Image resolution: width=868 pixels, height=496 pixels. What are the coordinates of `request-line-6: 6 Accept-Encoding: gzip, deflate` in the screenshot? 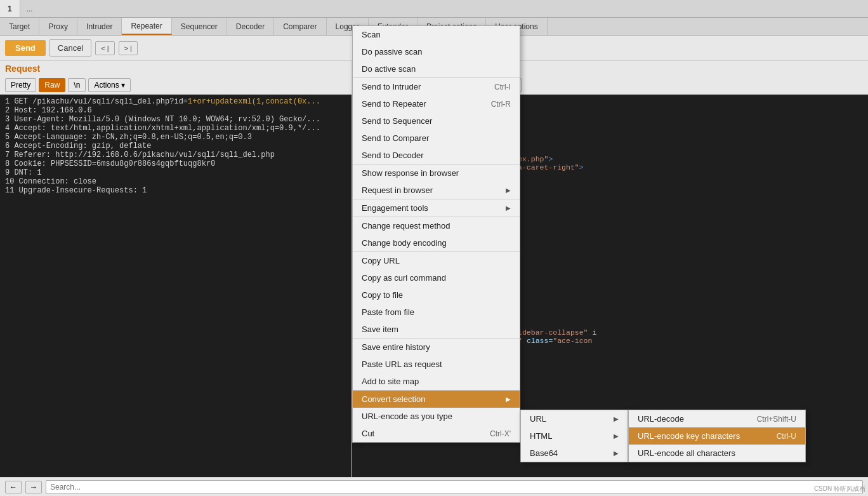 It's located at (176, 146).